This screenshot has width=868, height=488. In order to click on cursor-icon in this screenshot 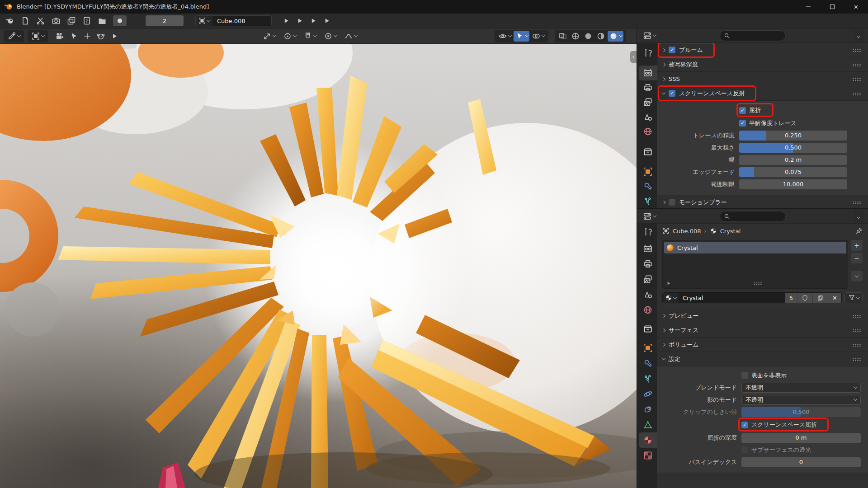, I will do `click(74, 36)`.